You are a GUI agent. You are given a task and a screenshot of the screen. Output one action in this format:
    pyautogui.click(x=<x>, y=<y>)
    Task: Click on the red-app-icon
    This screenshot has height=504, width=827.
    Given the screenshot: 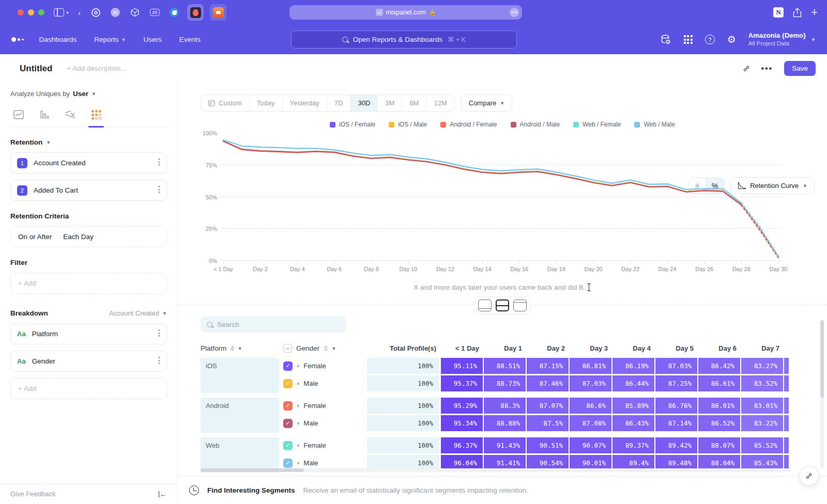 What is the action you would take?
    pyautogui.click(x=195, y=12)
    